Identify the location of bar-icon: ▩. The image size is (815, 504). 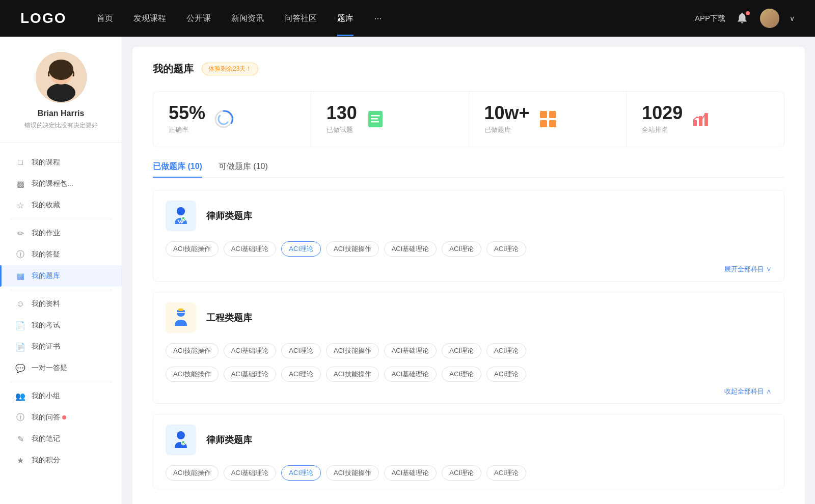
(20, 184).